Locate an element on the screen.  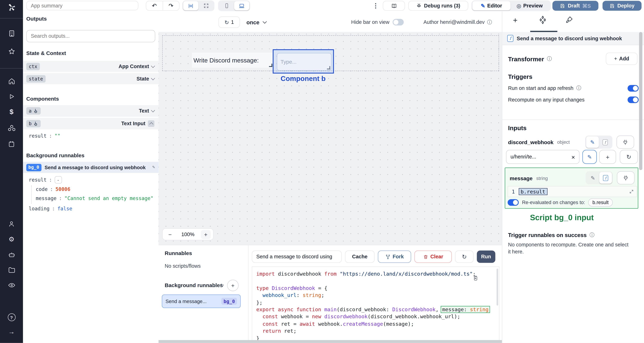
msg-input-mode-group: ✎ f is located at coordinates (599, 178).